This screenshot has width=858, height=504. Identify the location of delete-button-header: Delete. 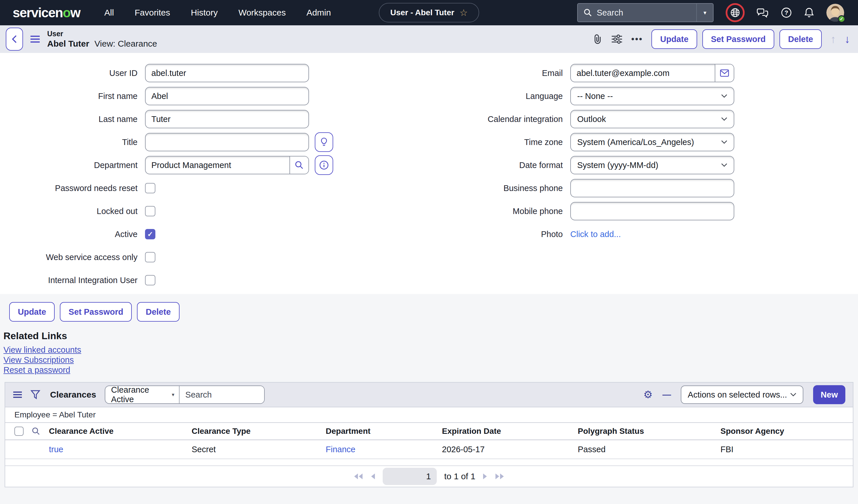
(801, 39).